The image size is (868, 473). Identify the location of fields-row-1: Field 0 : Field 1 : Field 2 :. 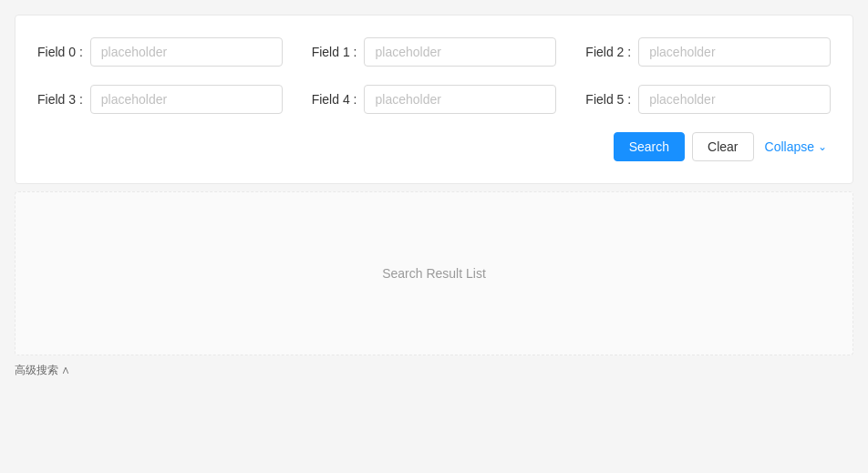
(434, 52).